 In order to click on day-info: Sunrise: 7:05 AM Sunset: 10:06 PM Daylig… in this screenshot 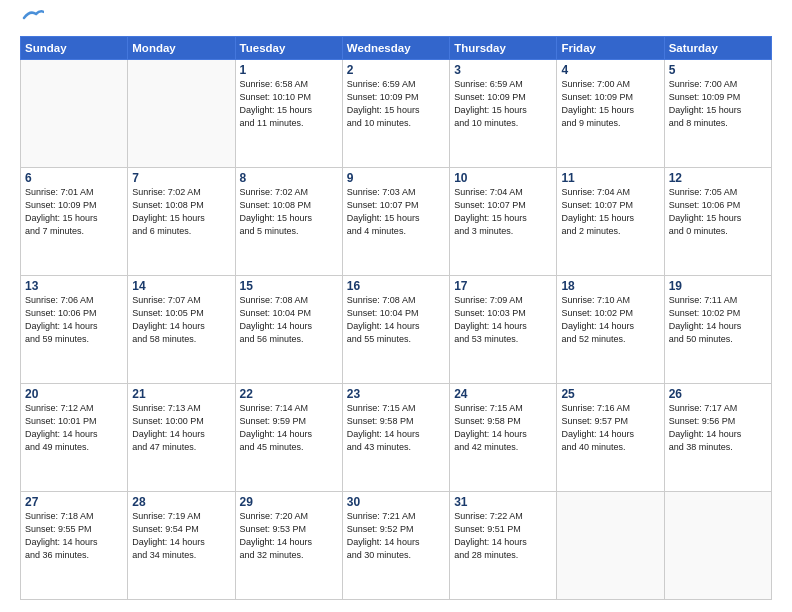, I will do `click(718, 212)`.